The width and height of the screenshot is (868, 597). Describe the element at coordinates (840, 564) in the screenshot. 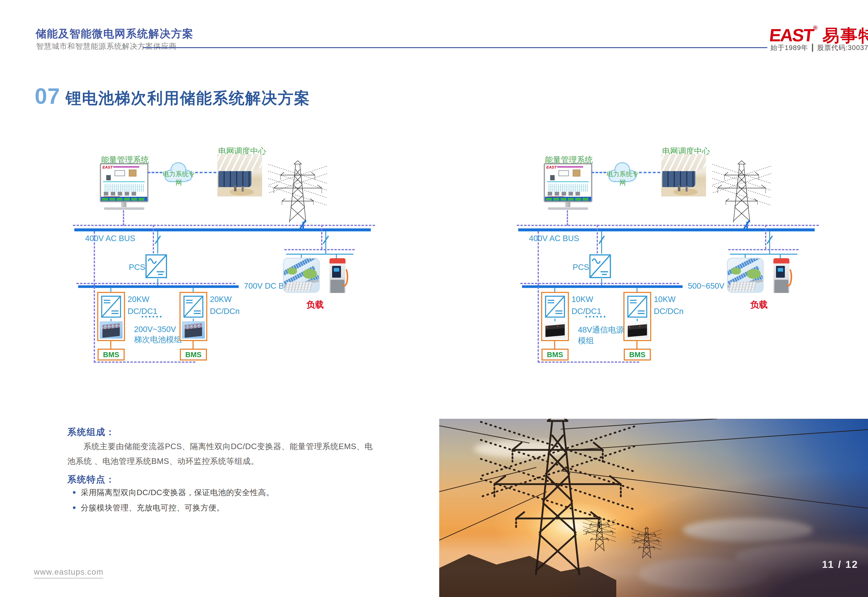

I see `page-number: 11 / 12` at that location.